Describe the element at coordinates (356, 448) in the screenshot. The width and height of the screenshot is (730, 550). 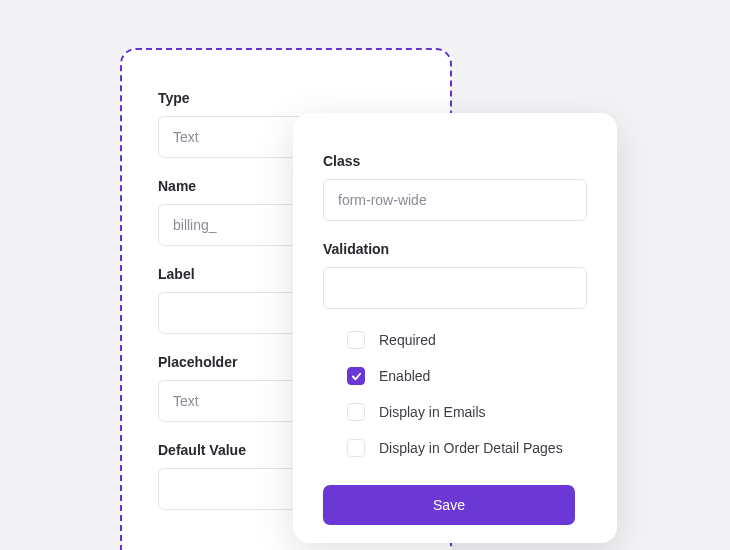
I see `display-order-detail-checkbox` at that location.